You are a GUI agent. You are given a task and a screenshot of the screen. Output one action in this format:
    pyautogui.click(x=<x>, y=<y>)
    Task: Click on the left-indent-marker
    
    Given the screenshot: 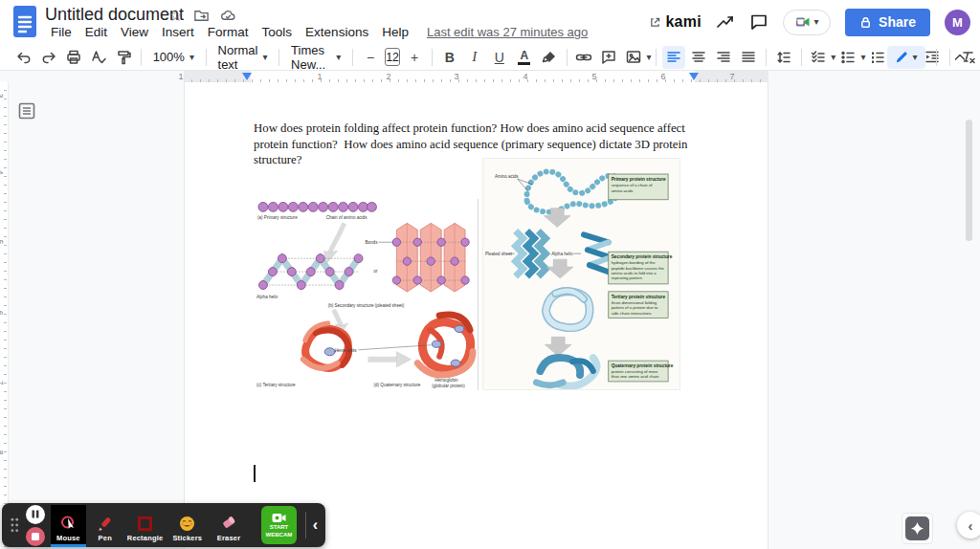 What is the action you would take?
    pyautogui.click(x=247, y=77)
    